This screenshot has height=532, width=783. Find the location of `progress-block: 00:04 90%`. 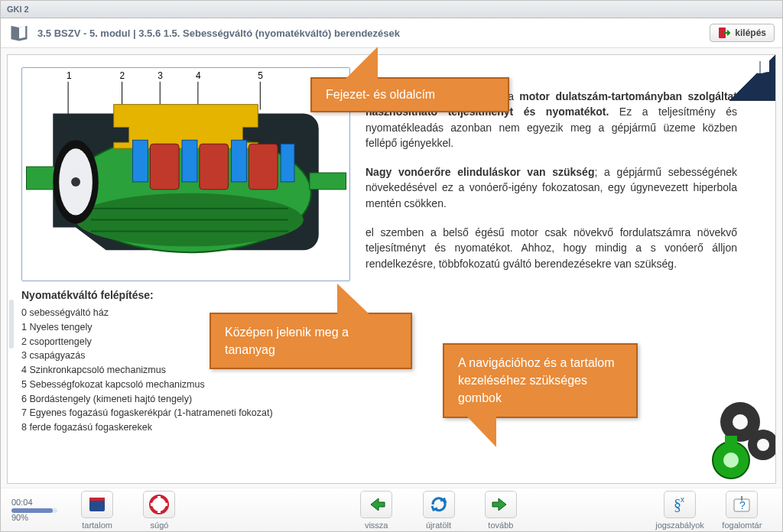

progress-block: 00:04 90% is located at coordinates (38, 510).